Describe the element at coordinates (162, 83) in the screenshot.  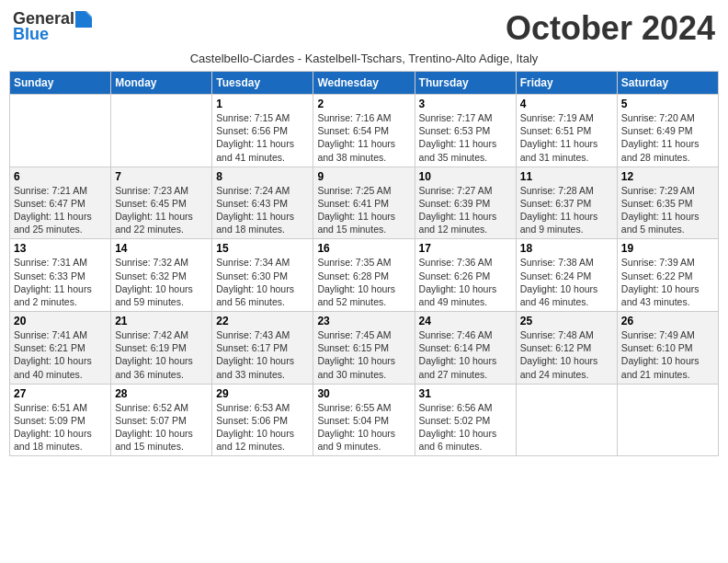
I see `weekday-header: Monday` at that location.